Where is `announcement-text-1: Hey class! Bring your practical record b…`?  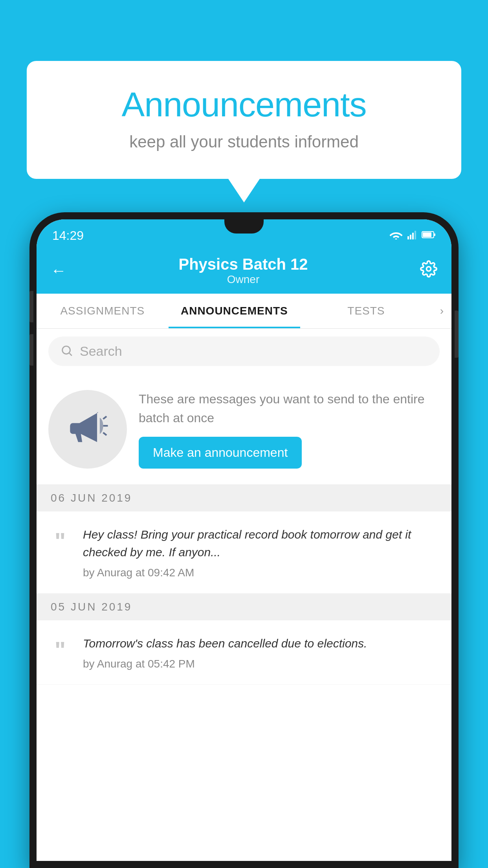
announcement-text-1: Hey class! Bring your practical record b… is located at coordinates (261, 543).